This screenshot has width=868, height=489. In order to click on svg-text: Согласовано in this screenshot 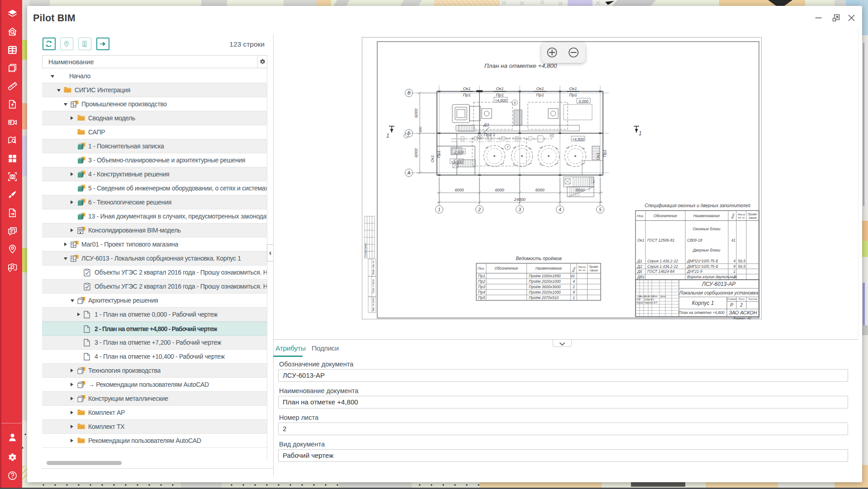, I will do `click(365, 251)`.